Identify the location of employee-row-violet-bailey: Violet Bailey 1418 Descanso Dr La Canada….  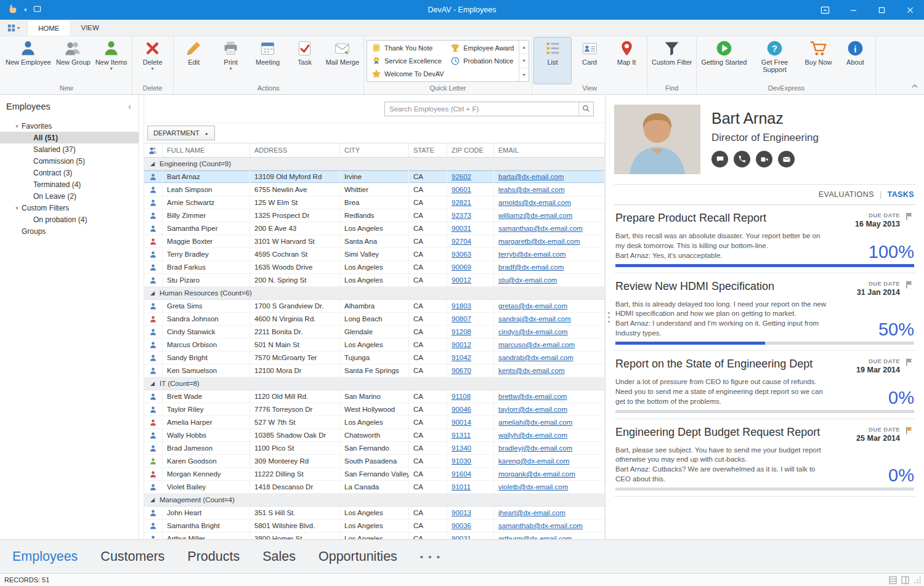
(375, 488).